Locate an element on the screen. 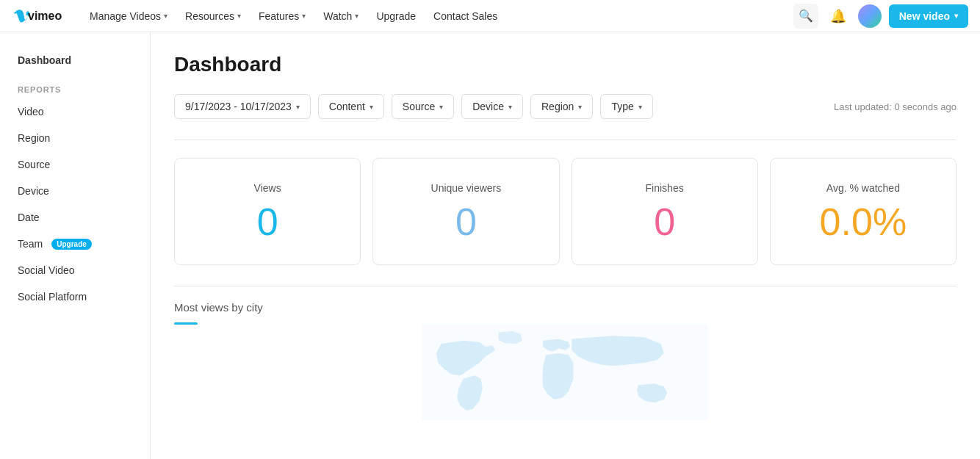 This screenshot has height=459, width=980. sidebar-item-social-video: Social Video is located at coordinates (75, 270).